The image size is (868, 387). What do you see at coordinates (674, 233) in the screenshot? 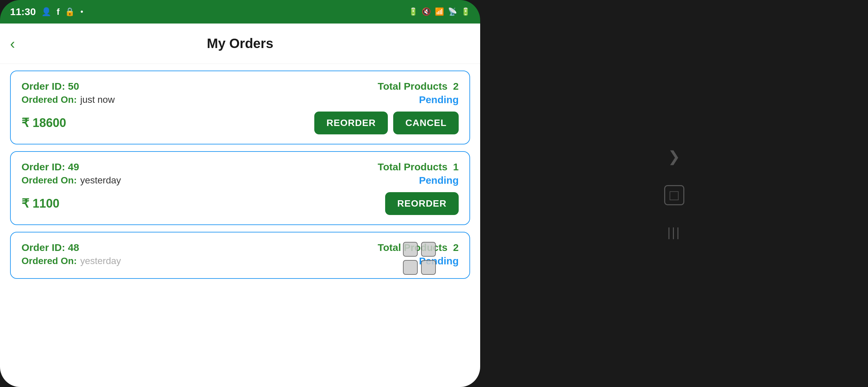
I see `side-bars-button: |||` at bounding box center [674, 233].